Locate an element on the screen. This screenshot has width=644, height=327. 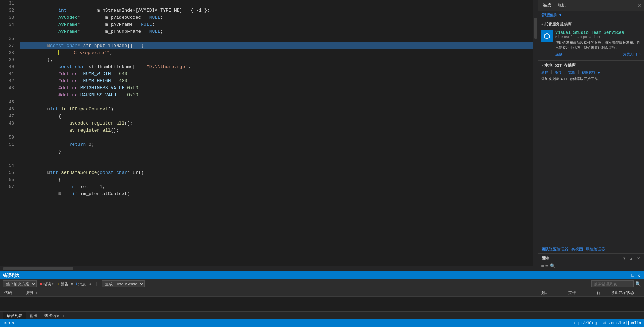
col-header-suppress: 禁止显示状态 is located at coordinates (625, 293).